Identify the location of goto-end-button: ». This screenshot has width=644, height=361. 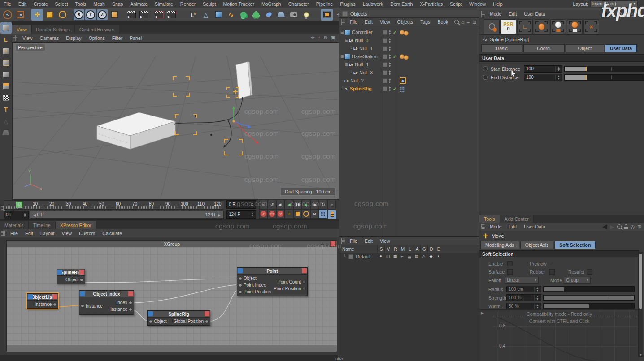
(332, 204).